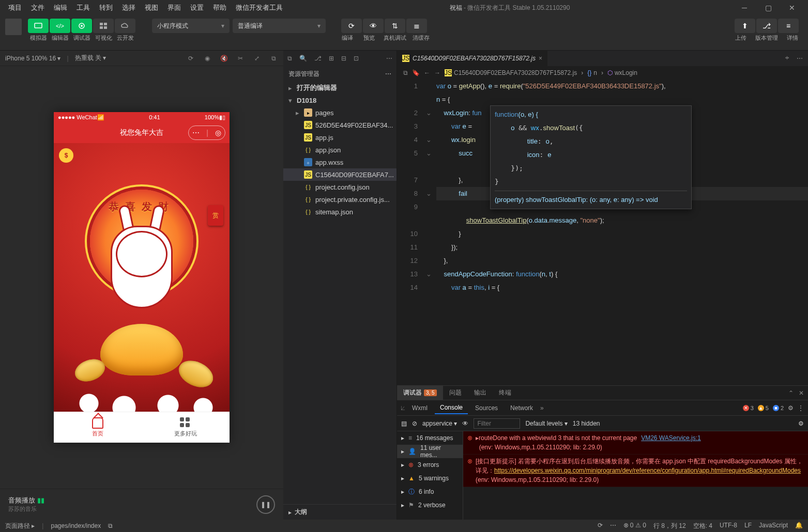  Describe the element at coordinates (542, 408) in the screenshot. I see `devtab-more-icon: »` at that location.